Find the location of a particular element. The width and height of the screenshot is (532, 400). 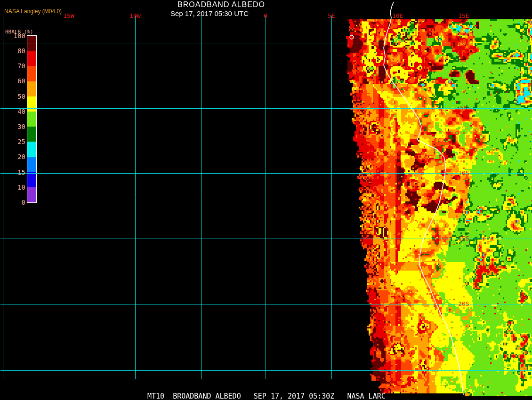

lat-label-0: 0 is located at coordinates (464, 42).